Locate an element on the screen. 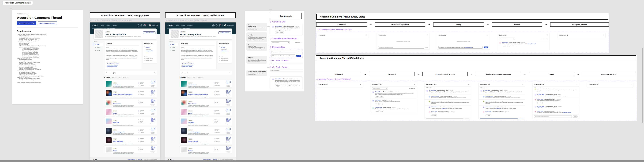 Image resolution: width=644 pixels, height=162 pixels. sidebar-item: History is located at coordinates (174, 47).